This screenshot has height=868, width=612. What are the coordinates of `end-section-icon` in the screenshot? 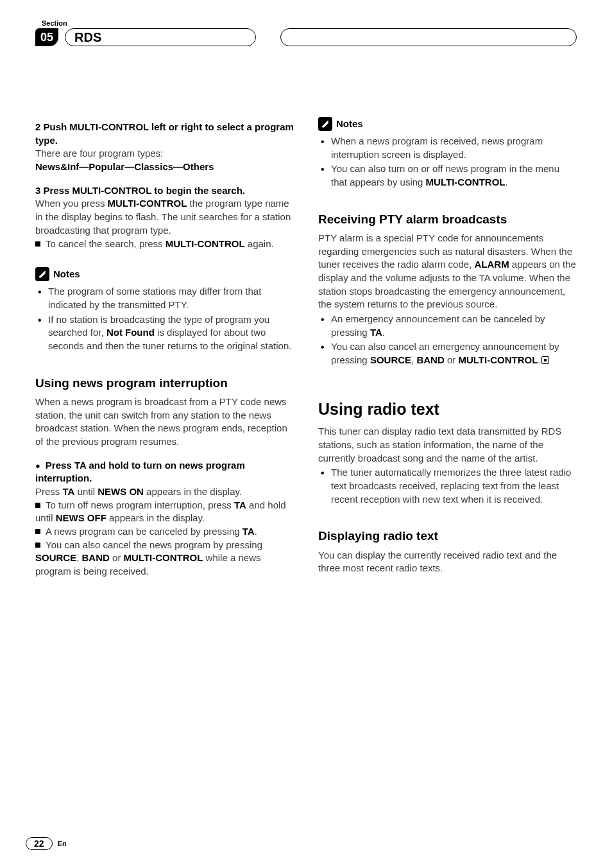 It's located at (545, 360).